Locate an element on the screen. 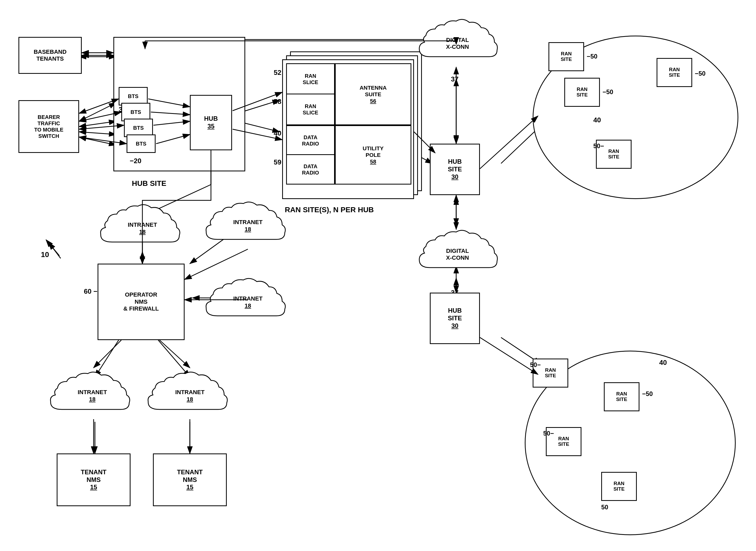 The height and width of the screenshot is (551, 756). label-50-tr4: 50− is located at coordinates (599, 146).